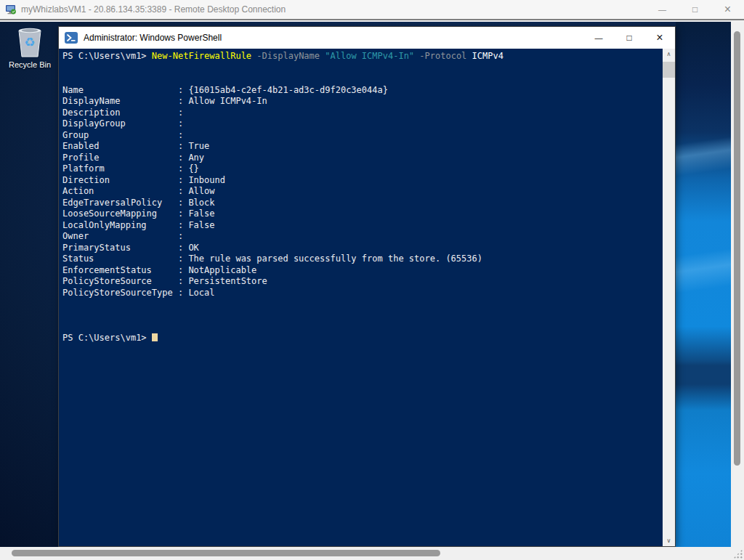  What do you see at coordinates (226, 553) in the screenshot?
I see `rdp-horizontal-scrollbar-thumb` at bounding box center [226, 553].